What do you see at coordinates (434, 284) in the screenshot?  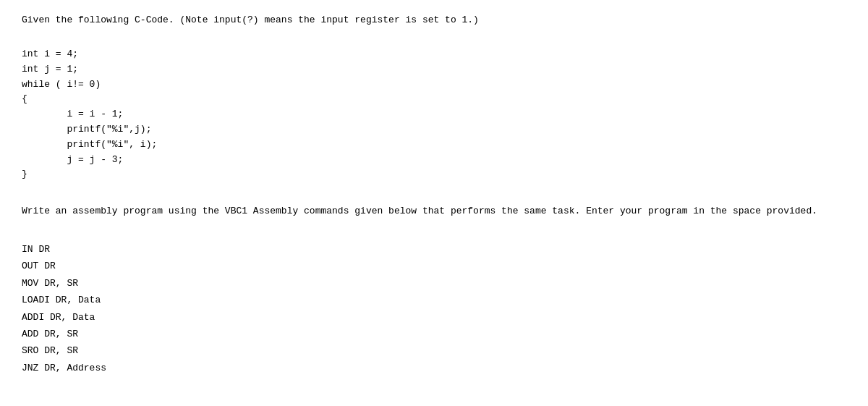 I see `assembly-cmd-3: MOV DR, SR` at bounding box center [434, 284].